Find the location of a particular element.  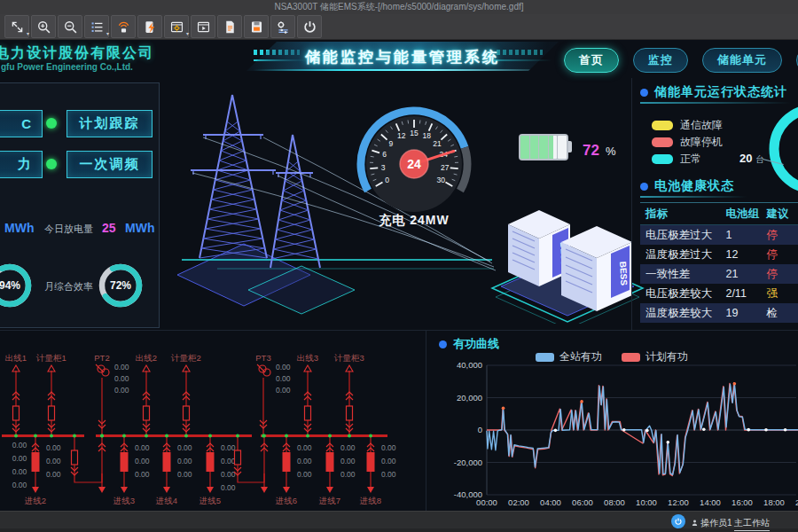

save-icon is located at coordinates (257, 27).